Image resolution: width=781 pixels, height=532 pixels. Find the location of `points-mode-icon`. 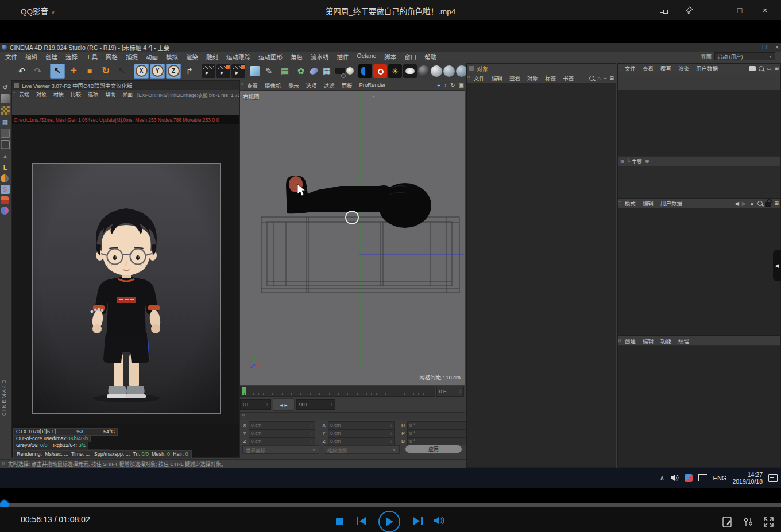

points-mode-icon is located at coordinates (5, 133).